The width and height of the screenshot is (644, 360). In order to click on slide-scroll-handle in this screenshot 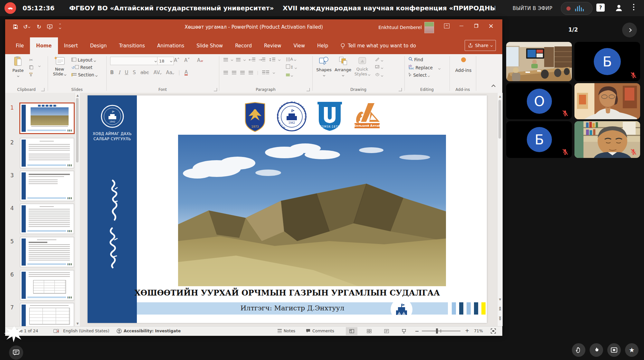, I will do `click(500, 119)`.